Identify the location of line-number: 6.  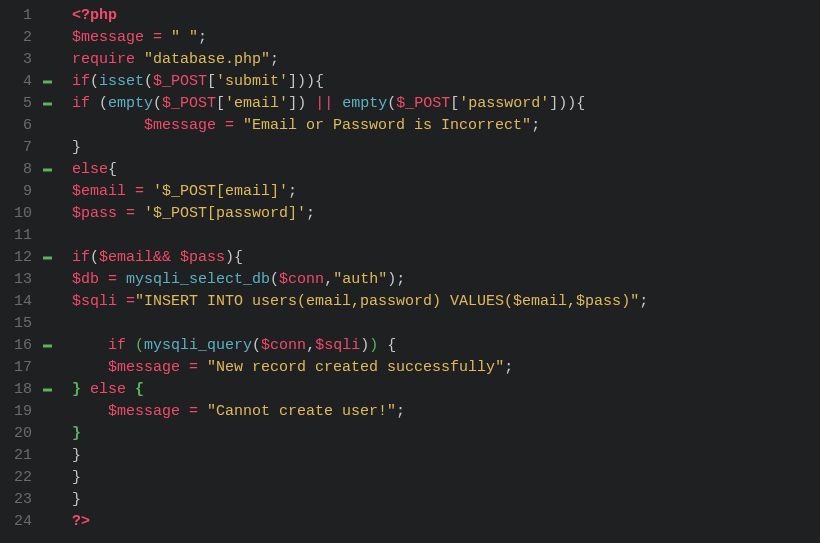
(29, 126).